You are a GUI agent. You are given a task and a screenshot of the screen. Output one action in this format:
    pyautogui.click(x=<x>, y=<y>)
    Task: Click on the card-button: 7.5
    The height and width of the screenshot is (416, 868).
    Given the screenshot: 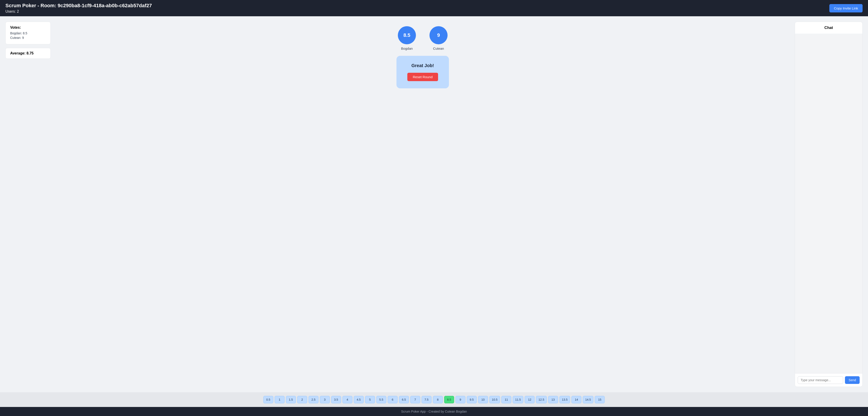 What is the action you would take?
    pyautogui.click(x=427, y=399)
    